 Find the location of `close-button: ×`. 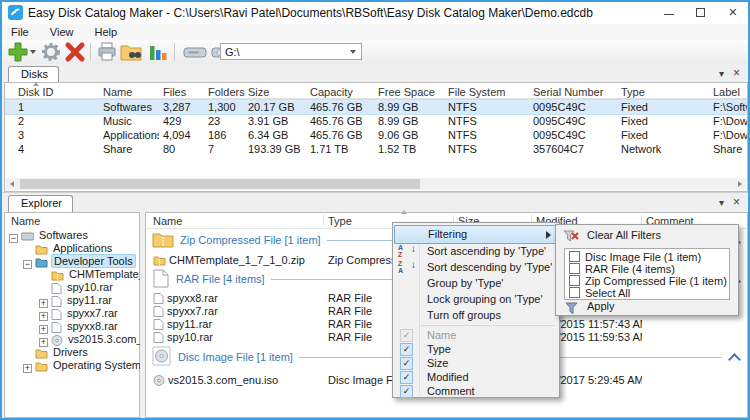

close-button: × is located at coordinates (733, 13).